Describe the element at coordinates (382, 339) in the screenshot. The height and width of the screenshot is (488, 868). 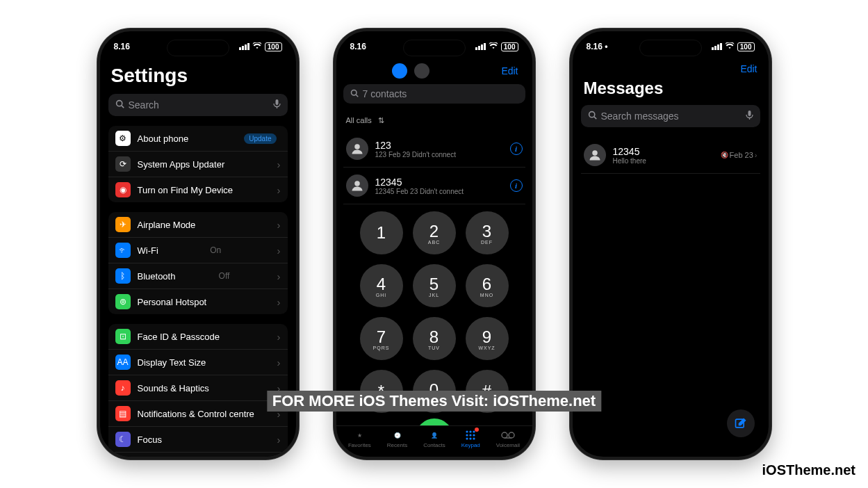
I see `keypad-key-7: 7PQRS` at that location.